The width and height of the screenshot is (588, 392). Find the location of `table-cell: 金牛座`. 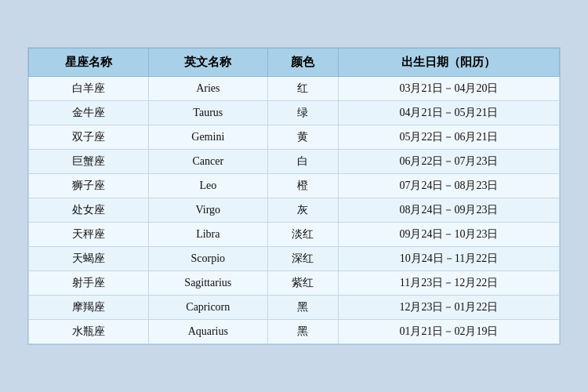

table-cell: 金牛座 is located at coordinates (89, 113).